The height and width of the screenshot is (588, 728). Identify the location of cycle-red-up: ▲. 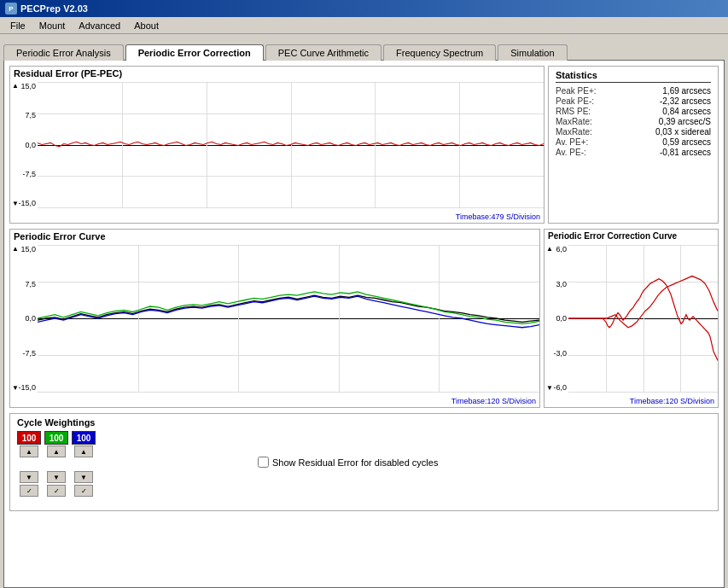
(29, 451).